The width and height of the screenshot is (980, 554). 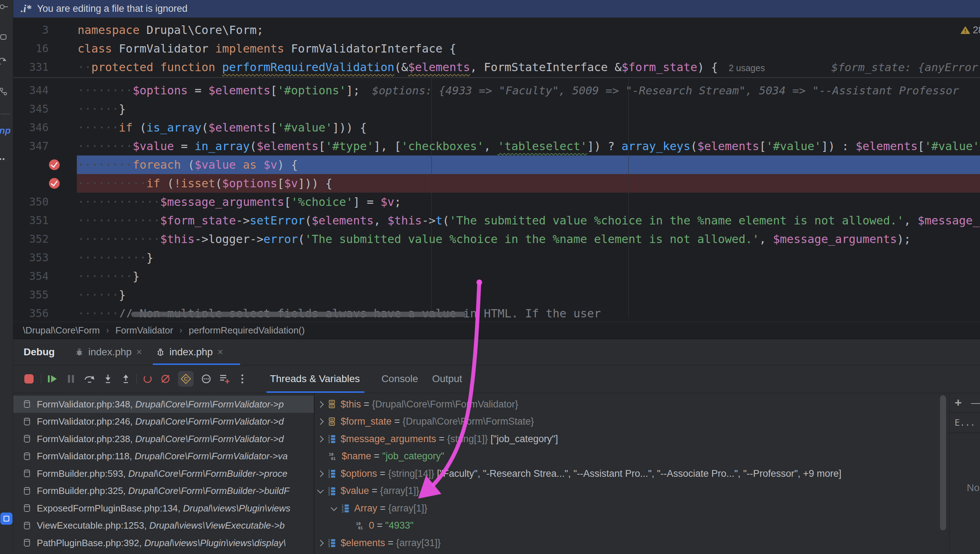 I want to click on variable-row-name: 1001$name = "job_category", so click(x=632, y=457).